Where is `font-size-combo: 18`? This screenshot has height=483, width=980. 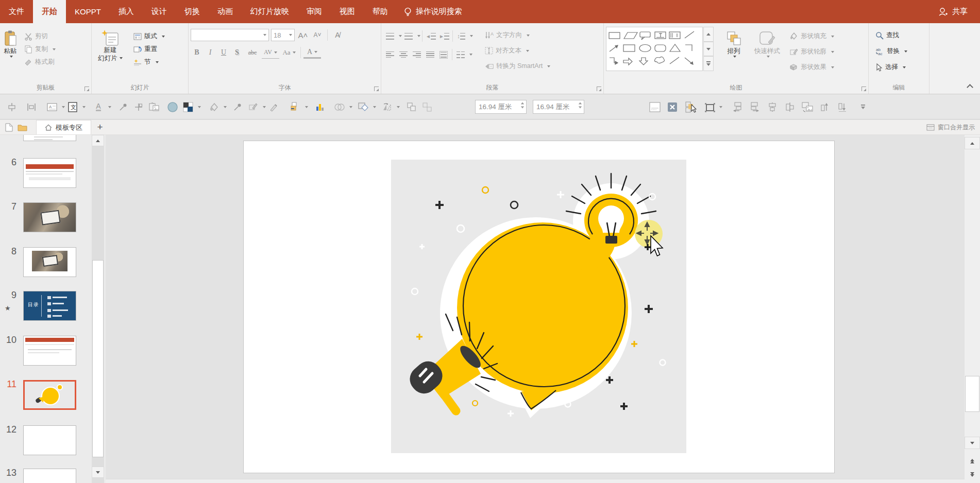
font-size-combo: 18 is located at coordinates (283, 35).